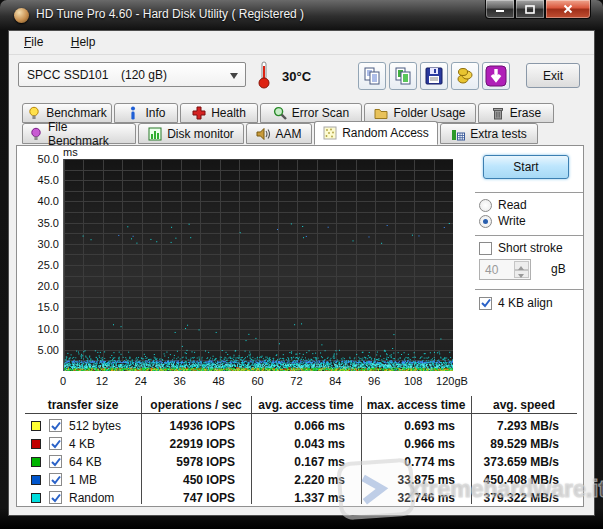  Describe the element at coordinates (434, 76) in the screenshot. I see `save-screenshot-button` at that location.